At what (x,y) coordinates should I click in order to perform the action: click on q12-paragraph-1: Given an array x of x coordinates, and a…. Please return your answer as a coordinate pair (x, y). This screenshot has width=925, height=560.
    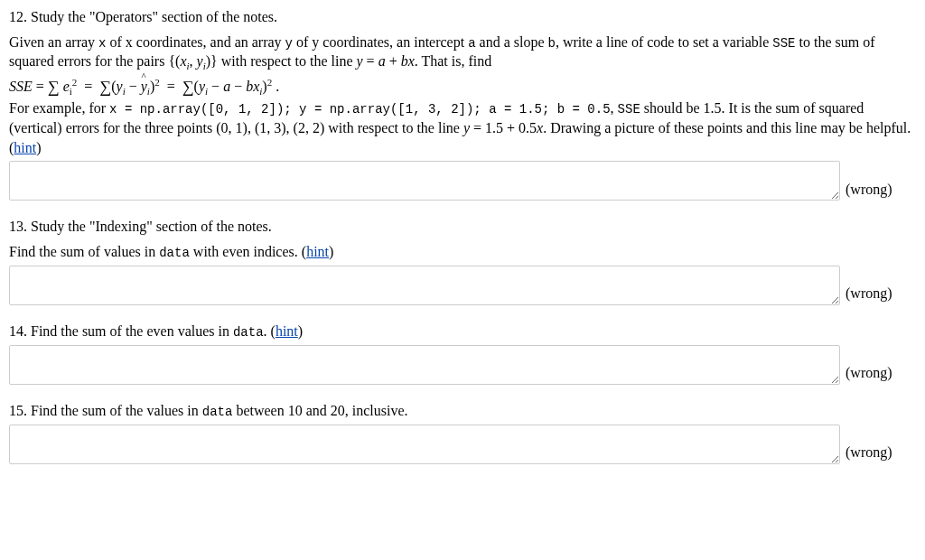
    Looking at the image, I should click on (462, 52).